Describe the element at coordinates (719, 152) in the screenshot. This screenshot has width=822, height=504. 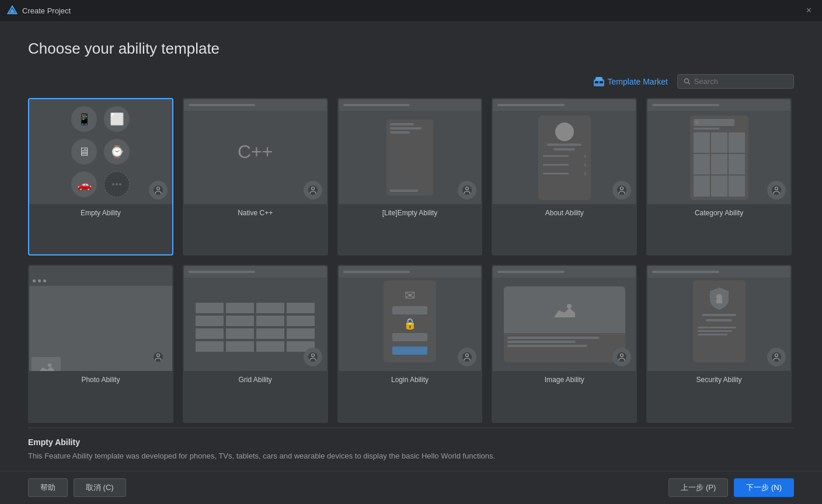
I see `card-preview-category` at that location.